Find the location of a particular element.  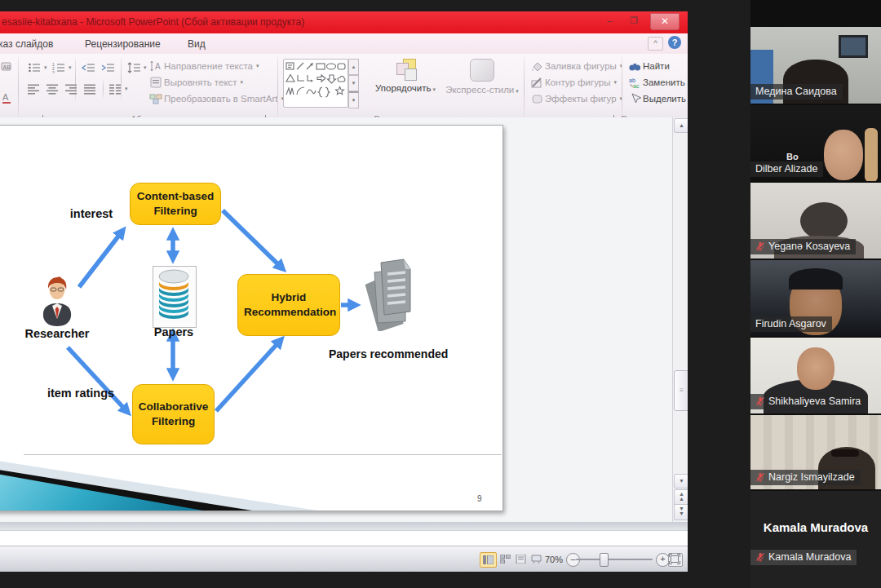

shapes-scroll-up-button: ▲ is located at coordinates (354, 67).